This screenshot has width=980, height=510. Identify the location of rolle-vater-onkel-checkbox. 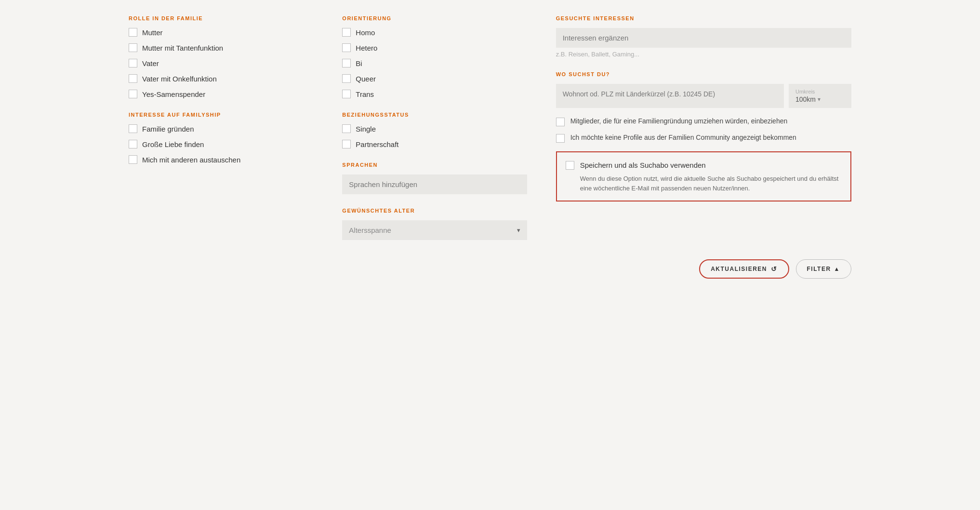
(133, 79).